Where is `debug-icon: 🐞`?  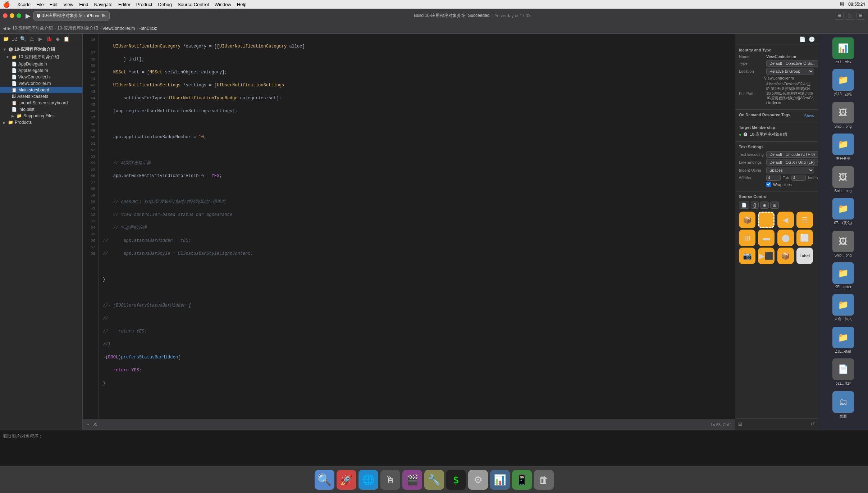
debug-icon: 🐞 is located at coordinates (49, 39).